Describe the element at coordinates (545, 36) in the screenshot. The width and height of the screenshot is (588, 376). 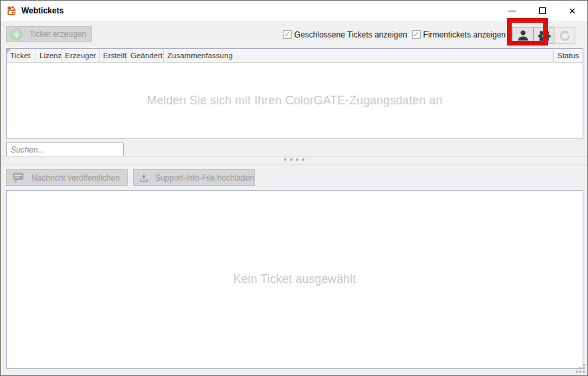
I see `gear-icon` at that location.